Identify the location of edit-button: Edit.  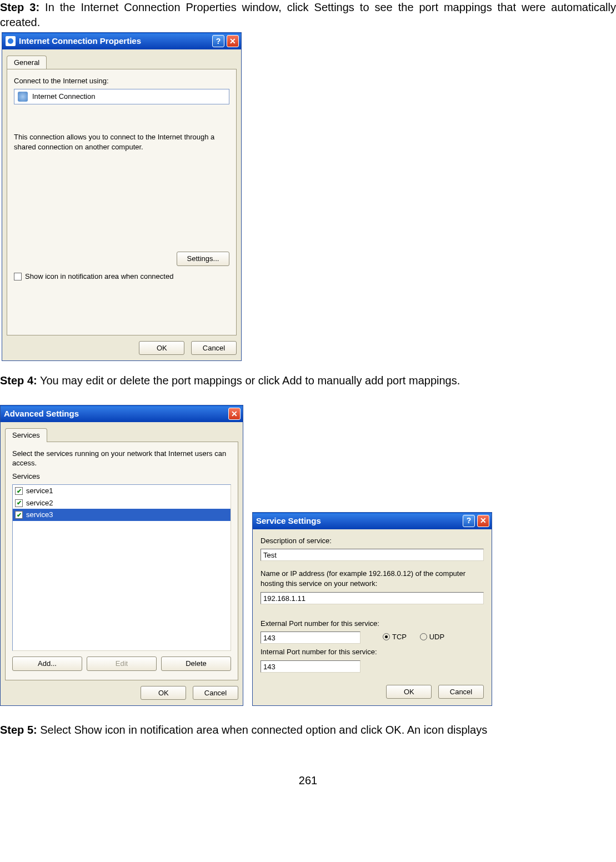
(122, 664).